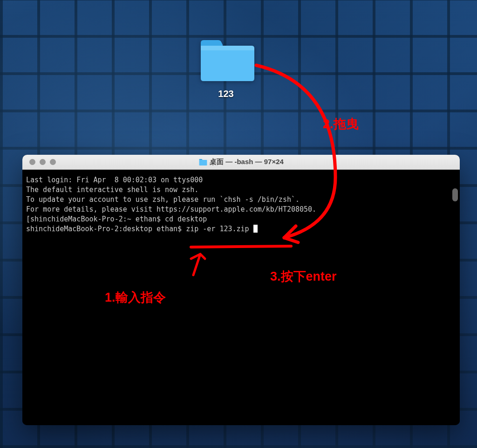 Image resolution: width=477 pixels, height=448 pixels. I want to click on terminal-title: 桌面 — -bash — 97×24, so click(241, 162).